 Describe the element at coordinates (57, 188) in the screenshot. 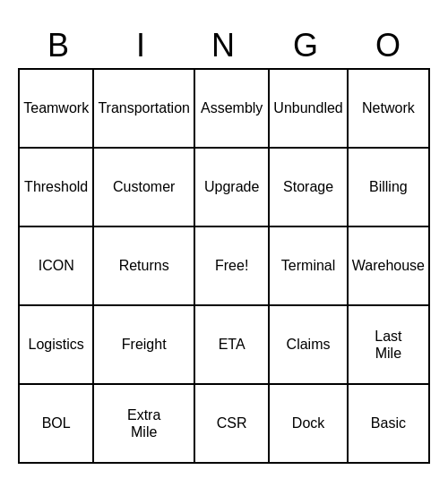

I see `bingo-cell: Threshold` at that location.